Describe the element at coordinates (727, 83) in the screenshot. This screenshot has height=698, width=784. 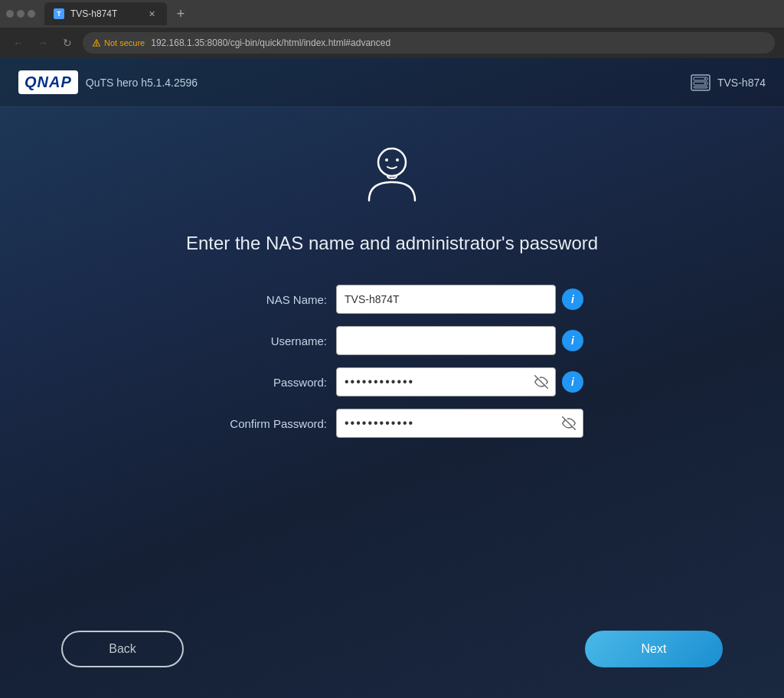
I see `header-right: TVS-h874` at that location.